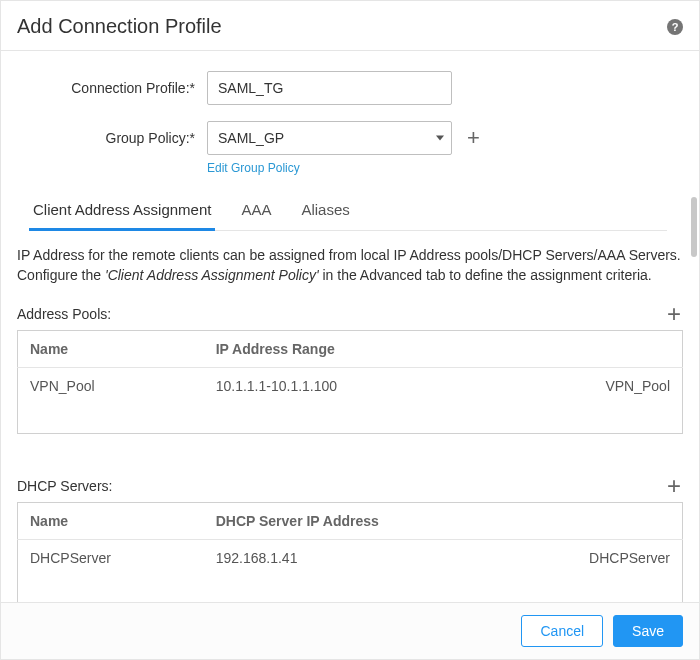 The height and width of the screenshot is (660, 700). I want to click on section-title-dhcp: DHCP Servers:, so click(341, 486).